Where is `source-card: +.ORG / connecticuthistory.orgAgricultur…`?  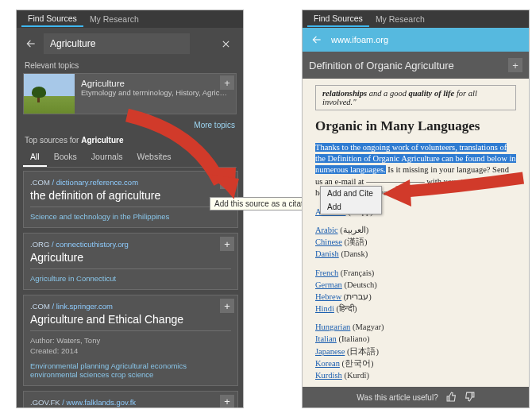 source-card: +.ORG / connecticuthistory.orgAgricultur… is located at coordinates (130, 261).